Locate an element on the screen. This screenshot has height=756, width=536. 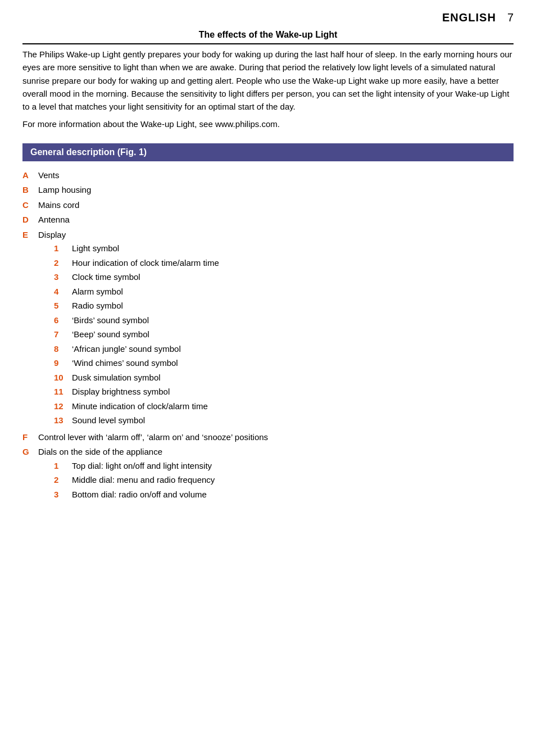
section2-header: General description (Fig. 1) is located at coordinates (268, 152).